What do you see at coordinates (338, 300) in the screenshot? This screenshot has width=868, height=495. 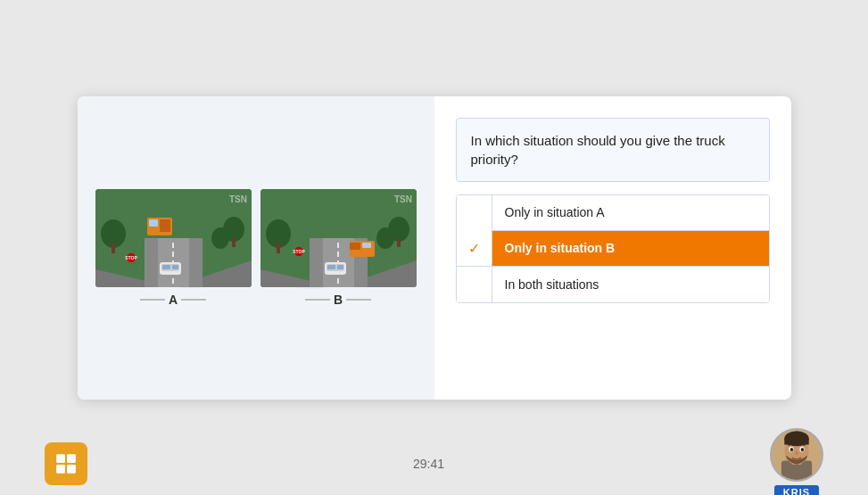 I see `image-label-b: B` at bounding box center [338, 300].